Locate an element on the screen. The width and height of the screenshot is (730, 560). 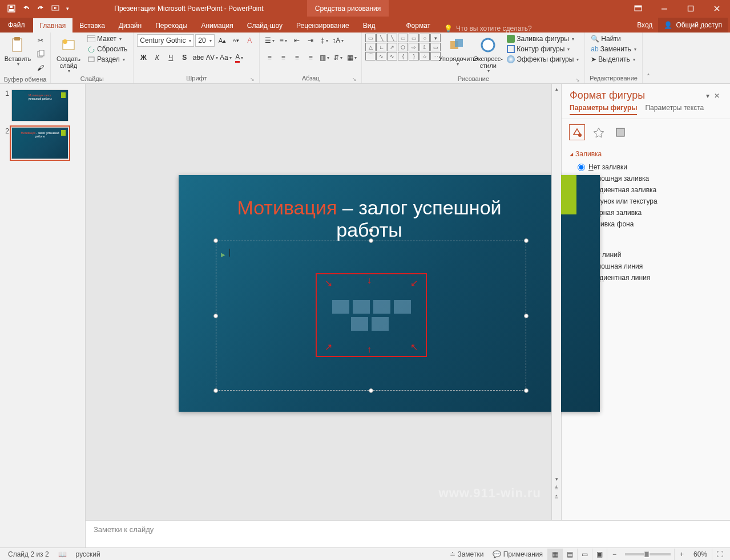
font-name-combo: Century Gothic▾ is located at coordinates (166, 40).